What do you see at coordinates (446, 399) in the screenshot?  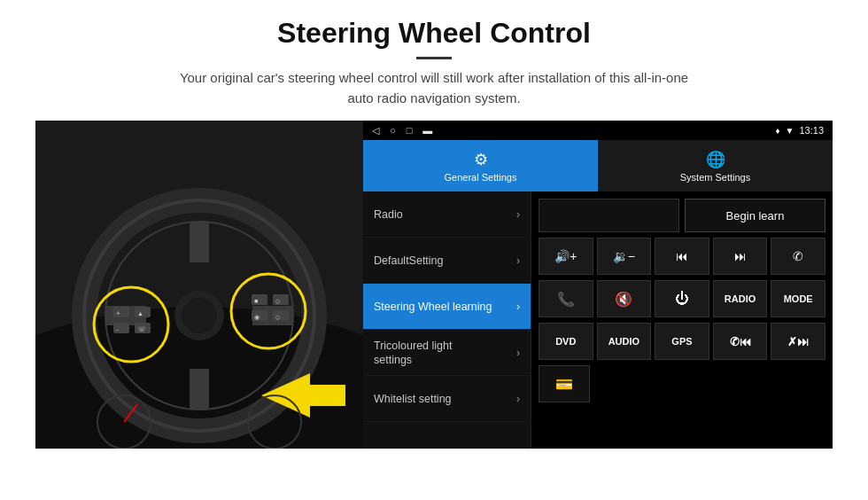 I see `menu-item-whitelist: Whitelist setting ›` at bounding box center [446, 399].